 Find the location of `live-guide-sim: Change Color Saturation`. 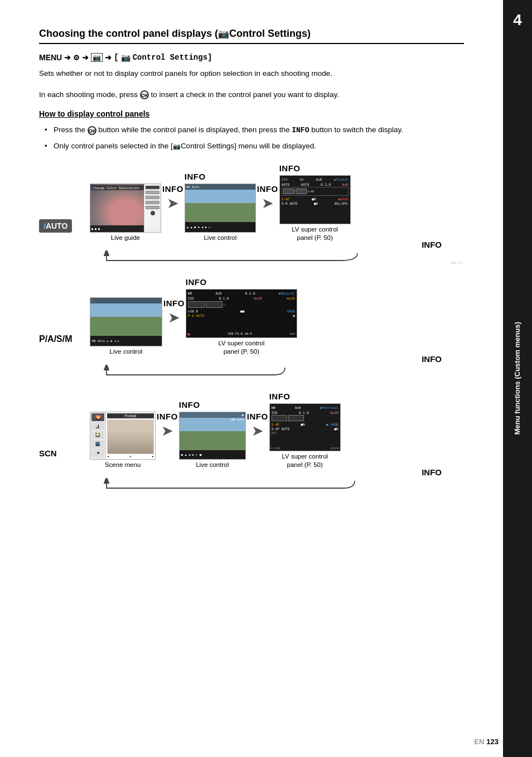

live-guide-sim: Change Color Saturation is located at coordinates (125, 208).